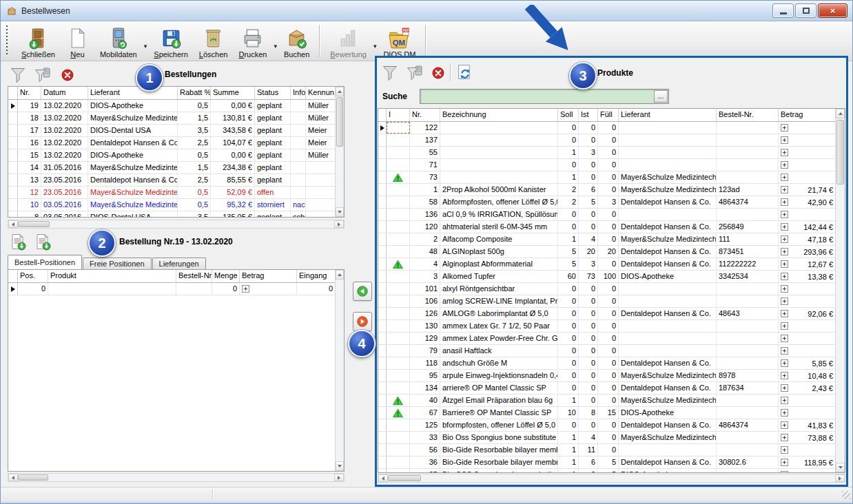 This screenshot has height=504, width=853. What do you see at coordinates (233, 205) in the screenshot?
I see `cell-summe: 95,32 €` at bounding box center [233, 205].